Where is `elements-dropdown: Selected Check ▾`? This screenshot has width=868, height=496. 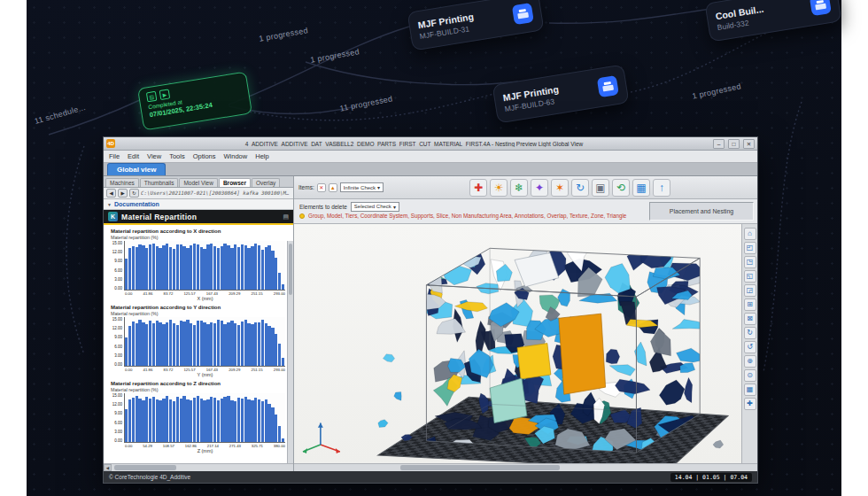 elements-dropdown: Selected Check ▾ is located at coordinates (376, 207).